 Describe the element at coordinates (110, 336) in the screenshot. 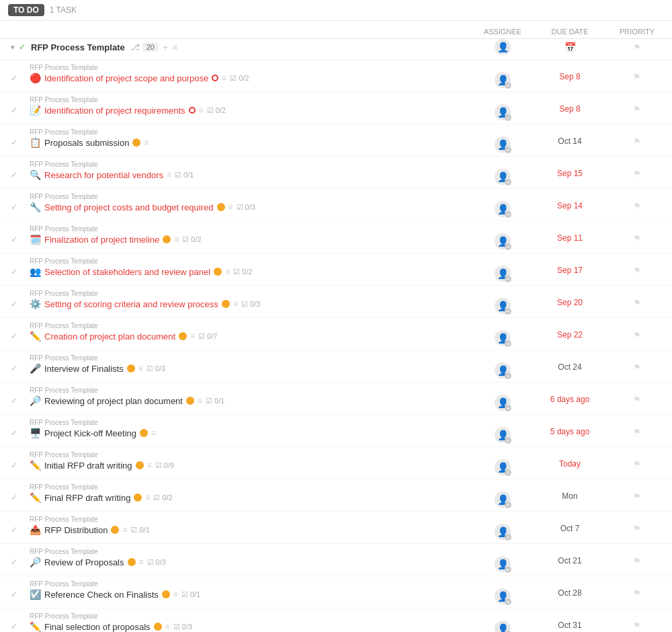

I see `task-name: Creation of project plan document` at that location.